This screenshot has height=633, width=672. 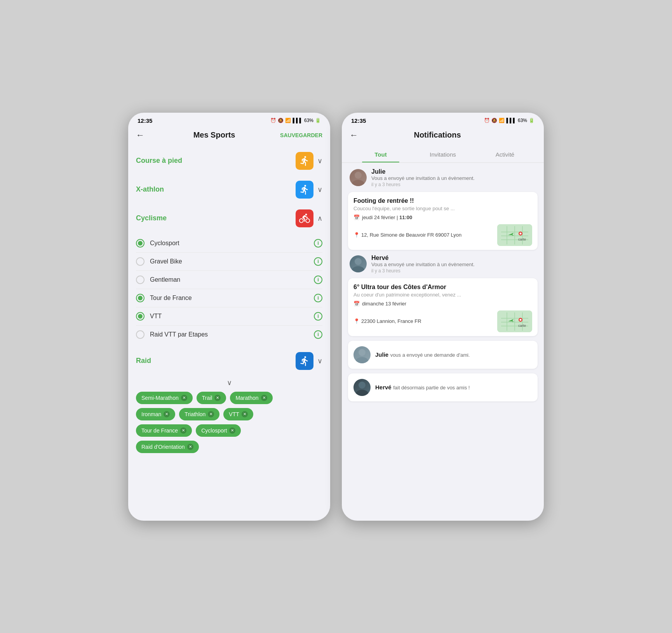 I want to click on battery-icon-r: 🔋, so click(x=531, y=120).